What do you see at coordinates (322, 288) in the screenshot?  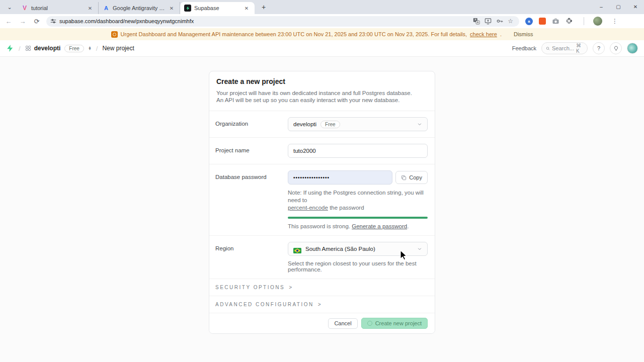 I see `security-options-toggle: SECURITY OPTIONS >` at bounding box center [322, 288].